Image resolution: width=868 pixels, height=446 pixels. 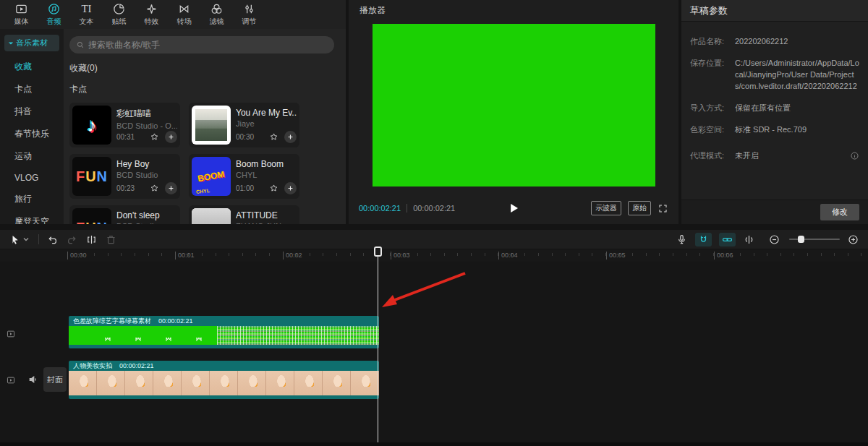 What do you see at coordinates (606, 208) in the screenshot?
I see `oscilloscope-button: 示波器` at bounding box center [606, 208].